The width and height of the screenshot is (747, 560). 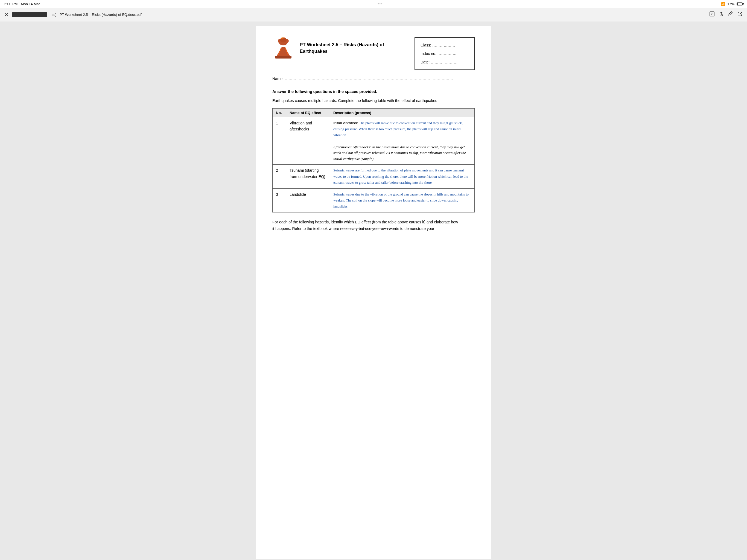 What do you see at coordinates (374, 4) in the screenshot?
I see `status-bar: 5:00 PM Mon 14 Mar ••• 📶 17%` at bounding box center [374, 4].